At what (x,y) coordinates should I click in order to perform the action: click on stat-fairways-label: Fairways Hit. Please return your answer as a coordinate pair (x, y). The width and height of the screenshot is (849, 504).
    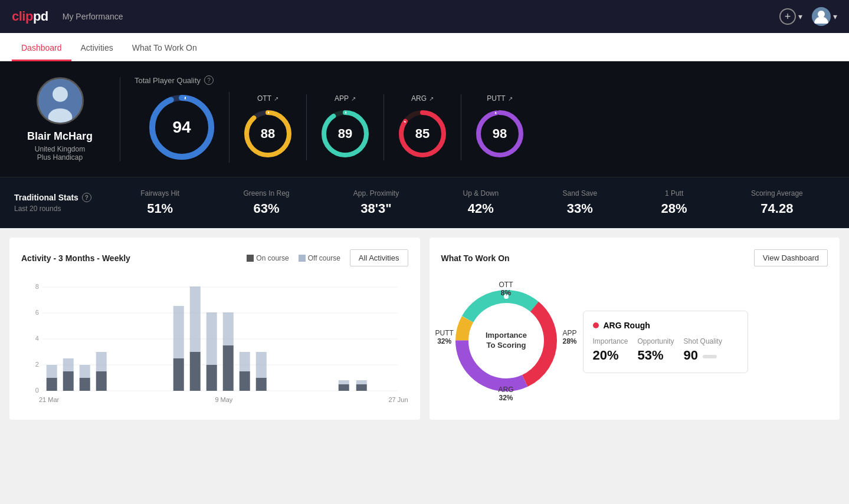
    Looking at the image, I should click on (160, 193).